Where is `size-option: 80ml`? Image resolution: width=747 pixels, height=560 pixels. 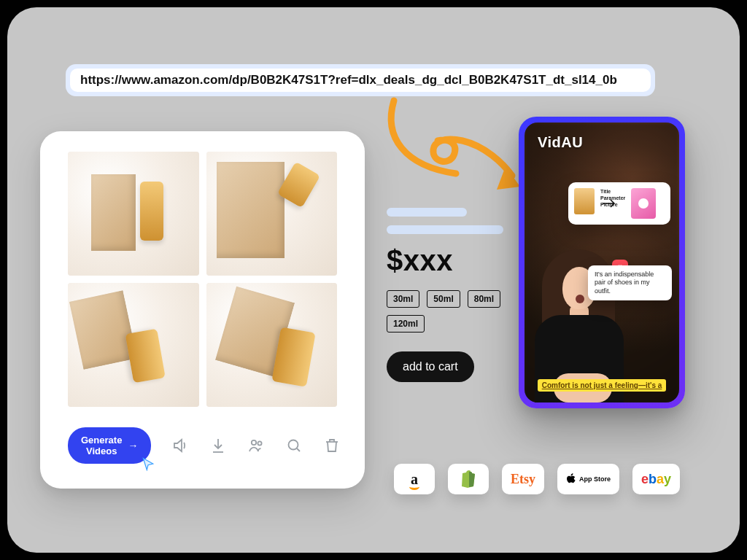 size-option: 80ml is located at coordinates (484, 299).